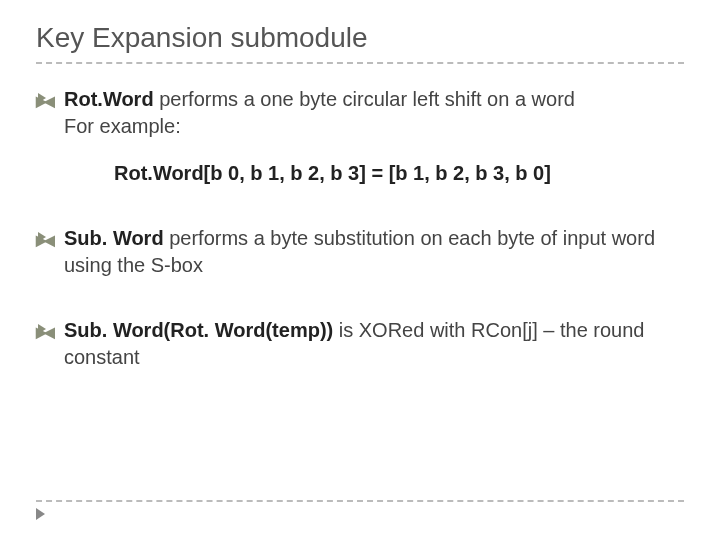 The image size is (720, 540). Describe the element at coordinates (40, 514) in the screenshot. I see `page-marker-icon` at that location.